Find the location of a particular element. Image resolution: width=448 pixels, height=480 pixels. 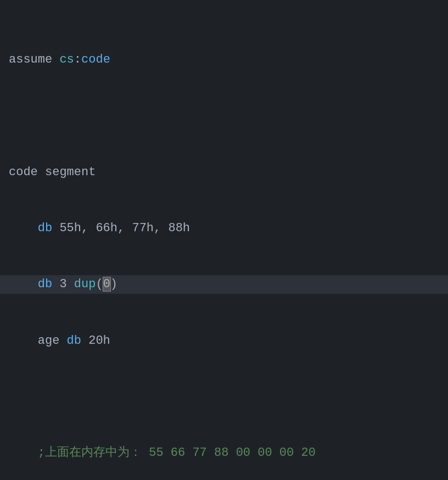

label-age: age is located at coordinates (53, 341).